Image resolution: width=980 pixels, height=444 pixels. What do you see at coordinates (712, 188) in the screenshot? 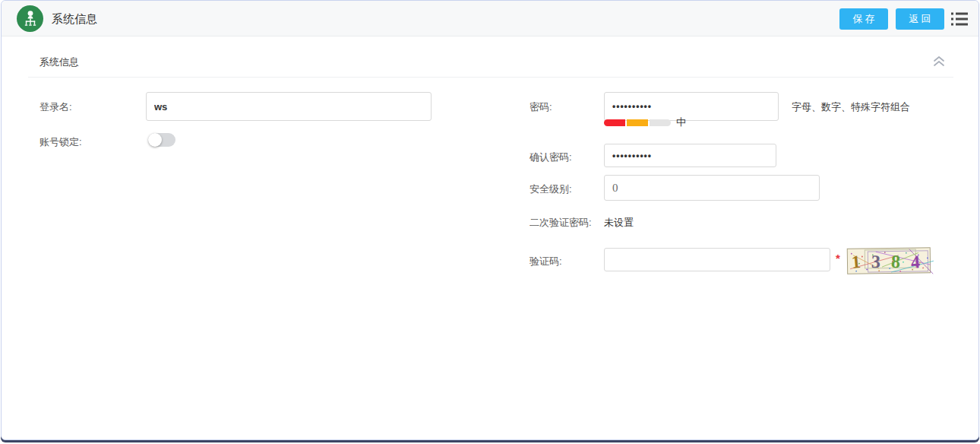
I see `security-level-input` at bounding box center [712, 188].